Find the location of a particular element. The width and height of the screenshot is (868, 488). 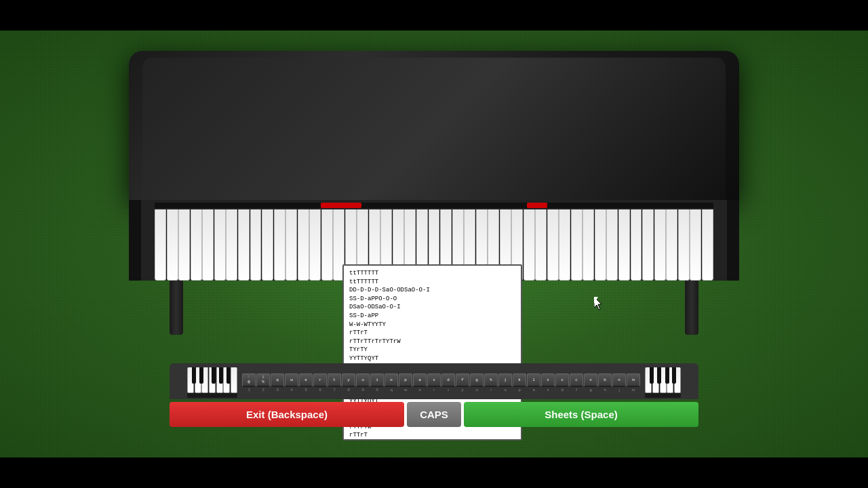

sheet-line: YYTTYQYT is located at coordinates (430, 359).